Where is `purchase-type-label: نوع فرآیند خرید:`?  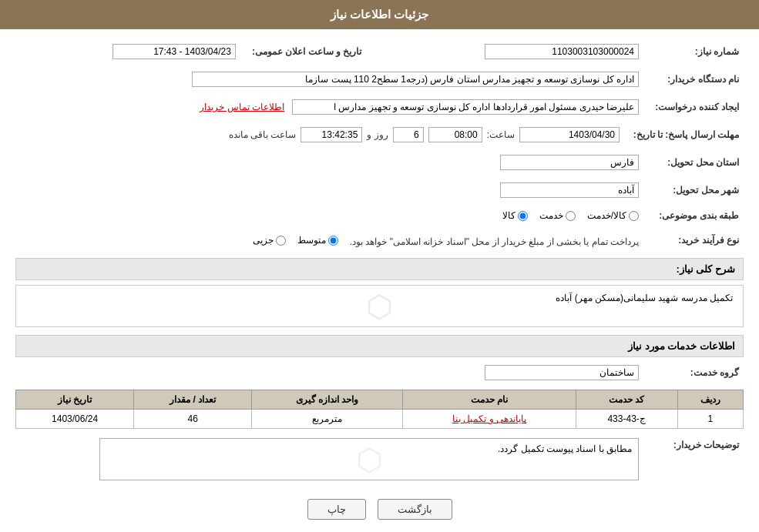 purchase-type-label: نوع فرآیند خرید: is located at coordinates (694, 240).